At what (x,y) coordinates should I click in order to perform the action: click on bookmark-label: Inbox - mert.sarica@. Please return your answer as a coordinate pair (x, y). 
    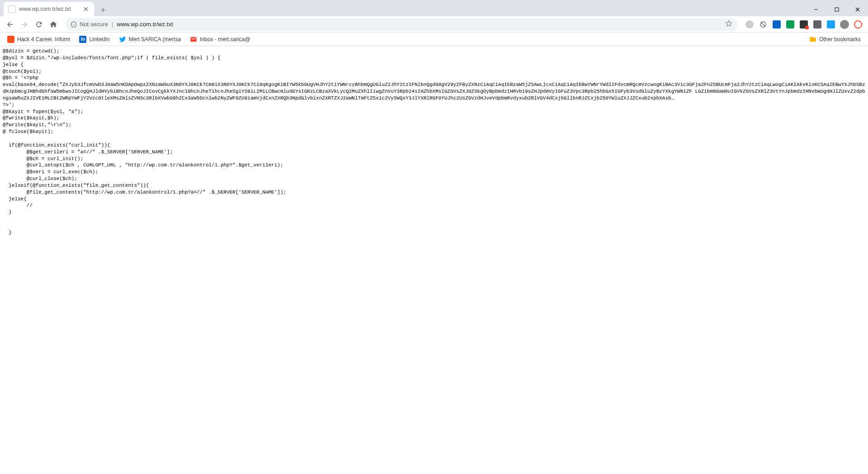
    Looking at the image, I should click on (225, 39).